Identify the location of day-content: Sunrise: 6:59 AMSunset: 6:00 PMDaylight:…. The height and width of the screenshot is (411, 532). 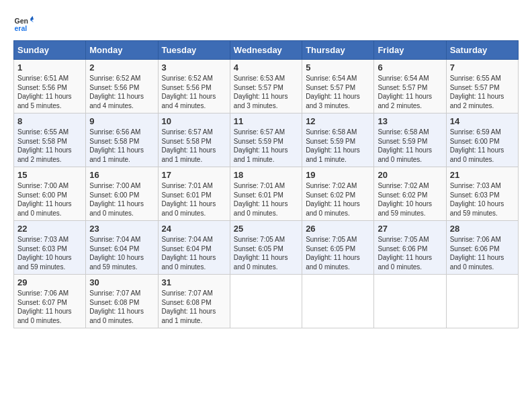
(482, 146).